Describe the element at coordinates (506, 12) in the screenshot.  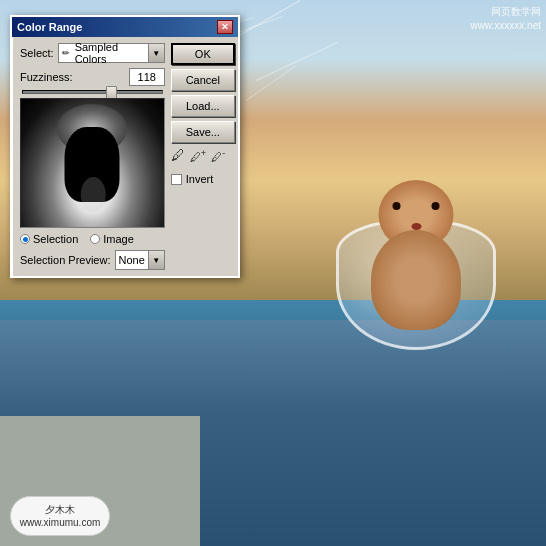
I see `watermark-top-line1: 网页数学网` at that location.